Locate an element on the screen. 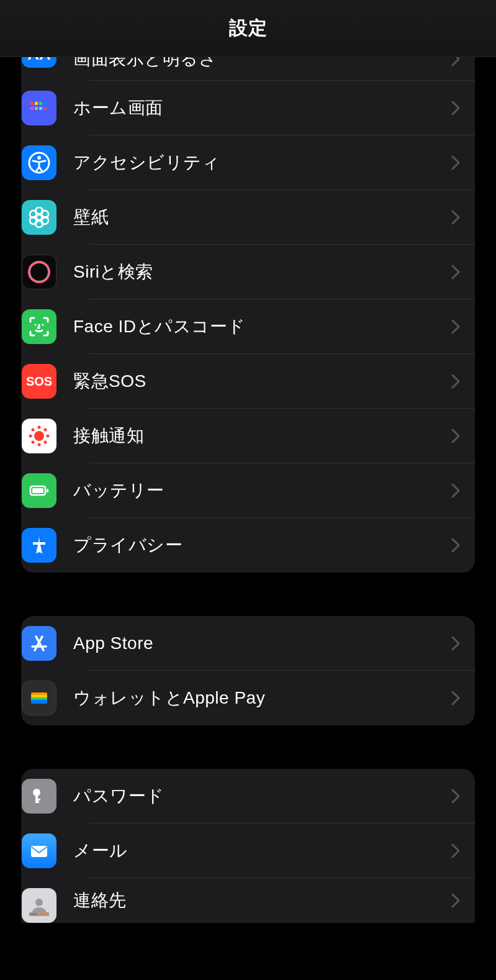 The image size is (496, 980). row-home-screen: ホーム画面 is located at coordinates (248, 108).